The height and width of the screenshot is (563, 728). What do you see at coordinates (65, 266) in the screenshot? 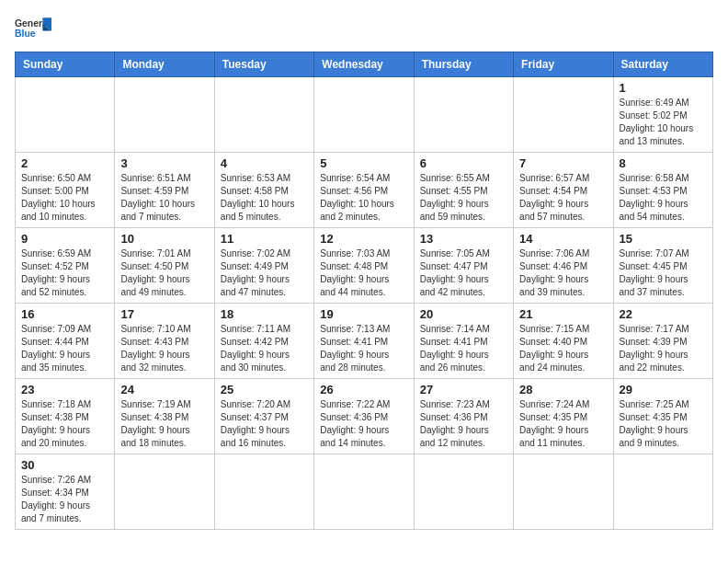
I see `calendar-cell: 9Sunrise: 6:59 AM Sunset: 4:52 PM Daylig…` at bounding box center [65, 266].